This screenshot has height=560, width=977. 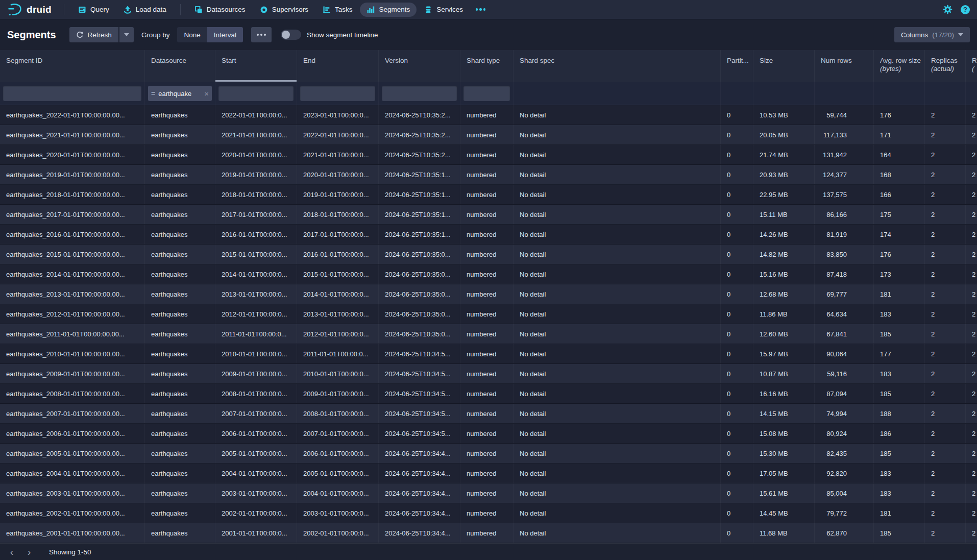 I want to click on column-shard-spec: Shard spec, so click(x=617, y=66).